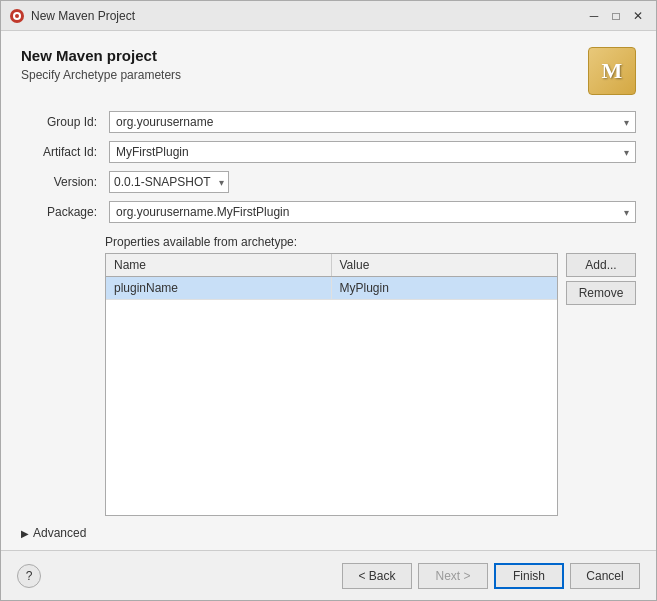 The image size is (657, 601). Describe the element at coordinates (101, 75) in the screenshot. I see `dialog-subtitle: Specify Archetype parameters` at that location.